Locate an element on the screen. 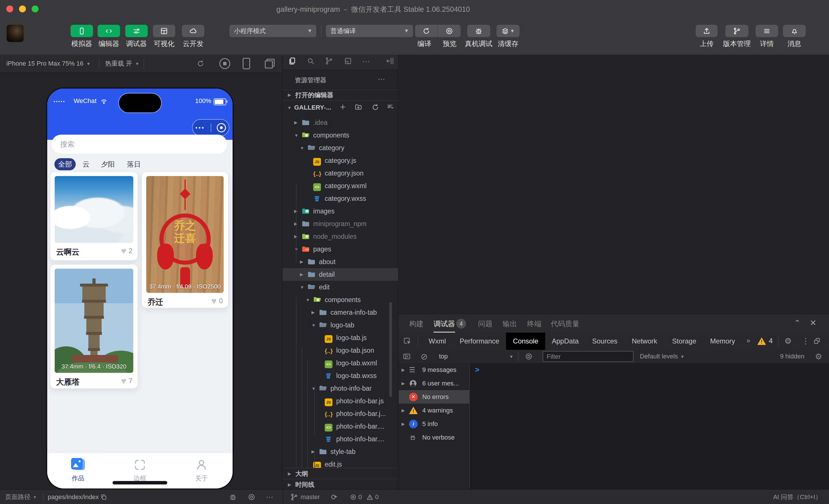  tab-边框: 边框 is located at coordinates (140, 470).